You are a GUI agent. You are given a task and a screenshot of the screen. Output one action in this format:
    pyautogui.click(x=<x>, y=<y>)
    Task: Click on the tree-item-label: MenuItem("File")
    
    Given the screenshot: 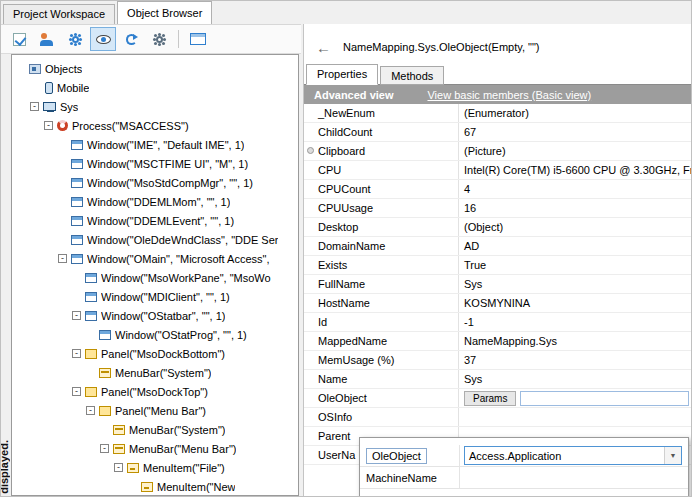 What is the action you would take?
    pyautogui.click(x=184, y=468)
    